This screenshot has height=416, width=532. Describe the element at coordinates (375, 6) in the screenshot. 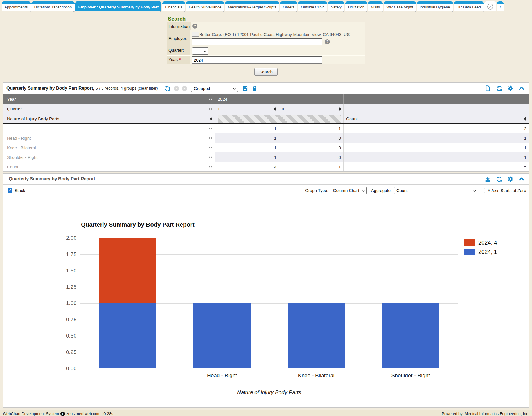

I see `tab-visits: Visits` at that location.